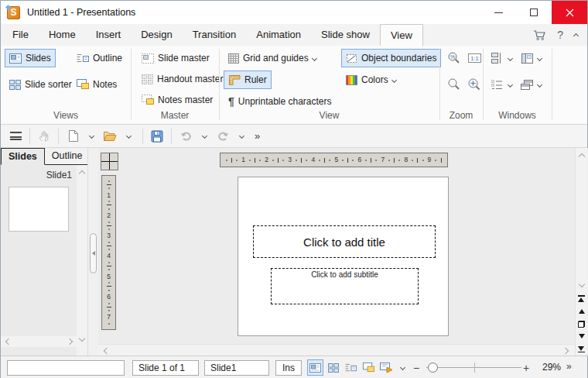 The height and width of the screenshot is (378, 588). I want to click on panel-tab-slides: Slides, so click(23, 156).